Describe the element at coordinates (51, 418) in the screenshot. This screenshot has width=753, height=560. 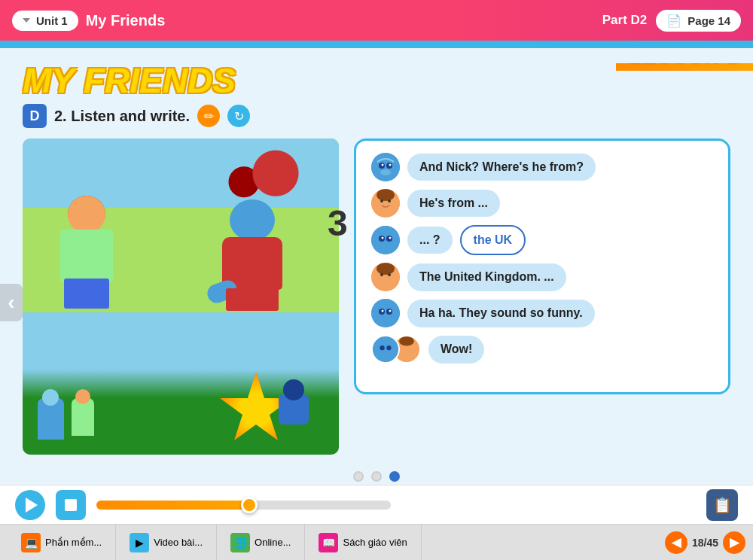
I see `bottom-char1` at that location.